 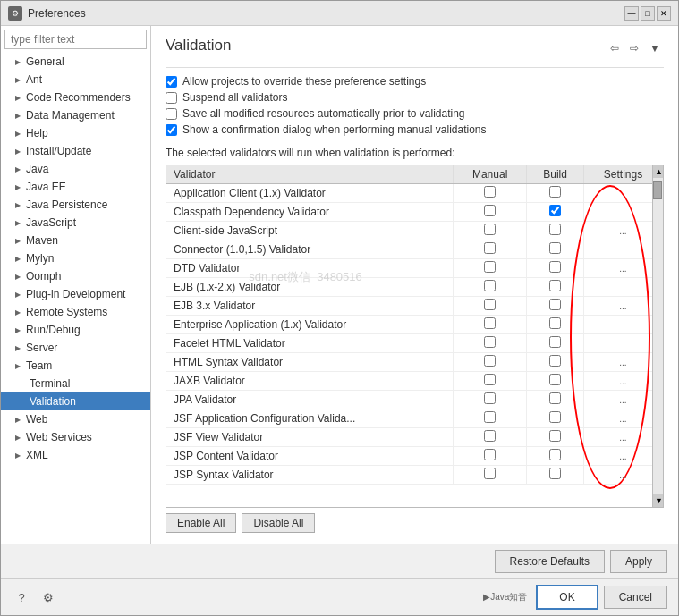 I want to click on checkbox-confirmation-dialog, so click(x=172, y=131).